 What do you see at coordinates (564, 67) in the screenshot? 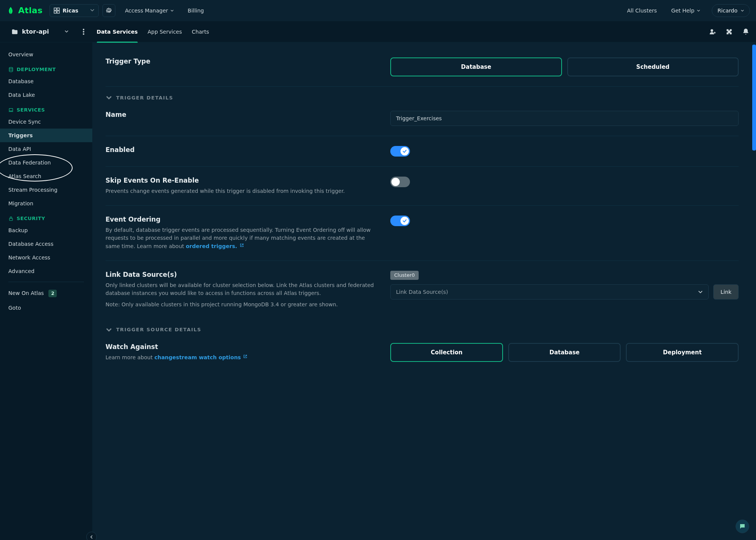
I see `trigger-type-segmented: Database Scheduled` at bounding box center [564, 67].